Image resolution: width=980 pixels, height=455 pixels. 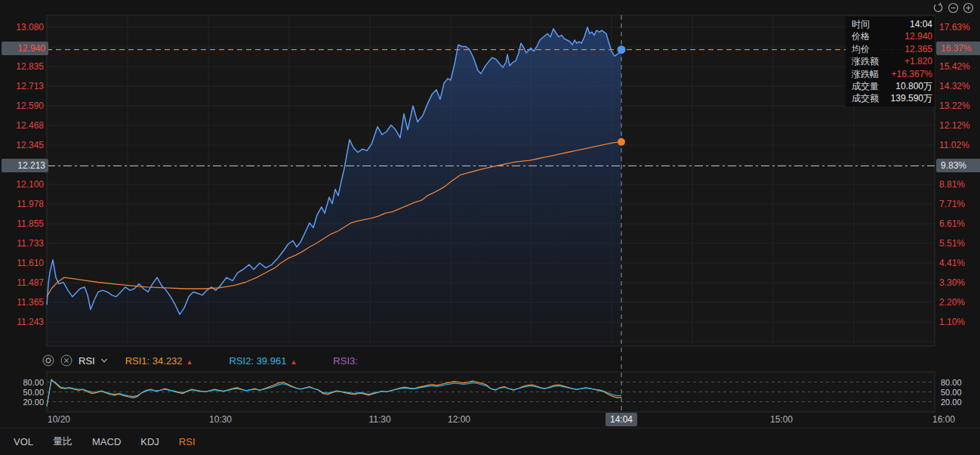 What do you see at coordinates (104, 441) in the screenshot?
I see `indicator-tabbar: VOL量比MACDKDJRSI` at bounding box center [104, 441].